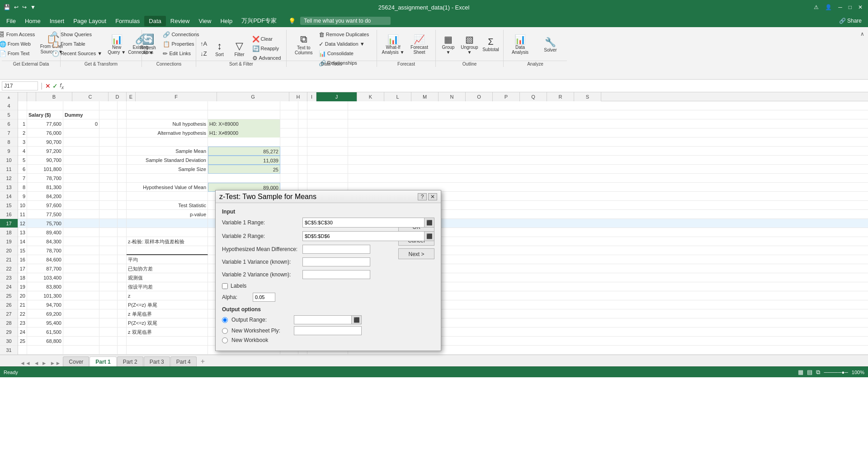  I want to click on cell-r22-e, so click(122, 269).